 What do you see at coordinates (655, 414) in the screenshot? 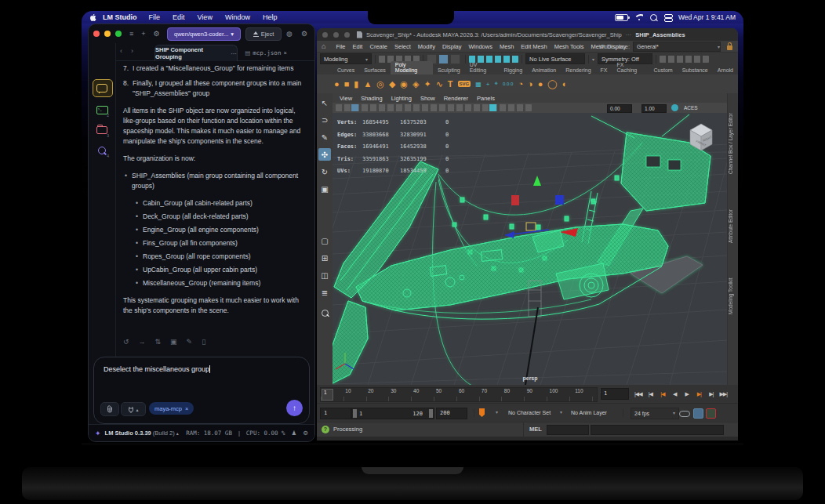
I see `fps-selector: 24 fps ▾` at bounding box center [655, 414].